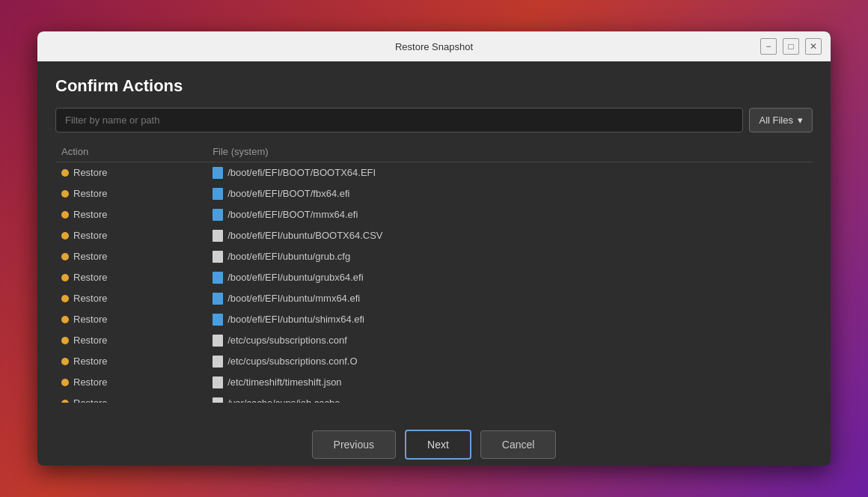 The width and height of the screenshot is (868, 497). What do you see at coordinates (434, 86) in the screenshot?
I see `page-title: Confirm Actions` at bounding box center [434, 86].